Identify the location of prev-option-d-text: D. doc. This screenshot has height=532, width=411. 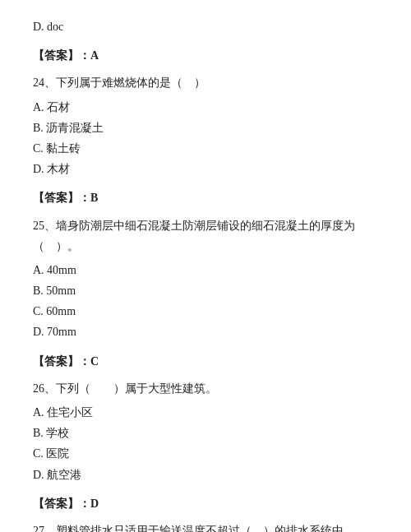
(48, 26).